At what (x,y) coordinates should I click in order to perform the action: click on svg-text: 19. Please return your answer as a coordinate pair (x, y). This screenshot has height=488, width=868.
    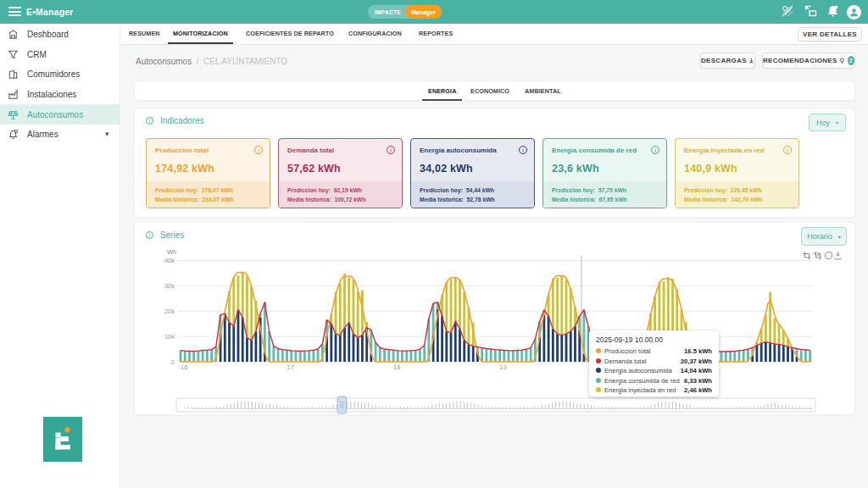
    Looking at the image, I should click on (504, 368).